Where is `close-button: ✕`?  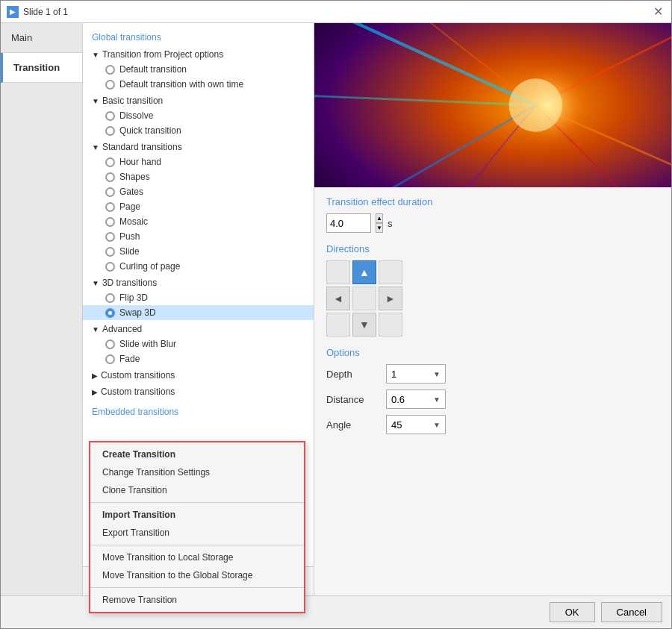 close-button: ✕ is located at coordinates (658, 12).